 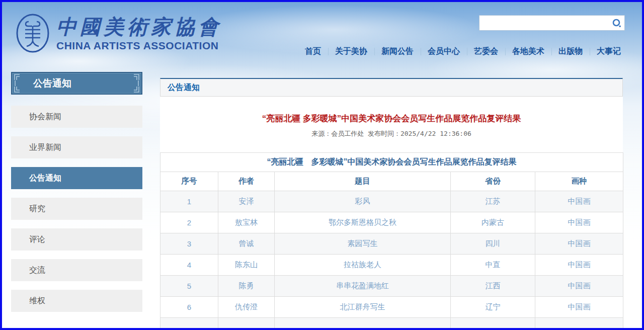 What do you see at coordinates (392, 223) in the screenshot?
I see `table-row: 2 敖宝林 鄂尔多斯恩格贝之秋 内蒙古 中国画` at bounding box center [392, 223].